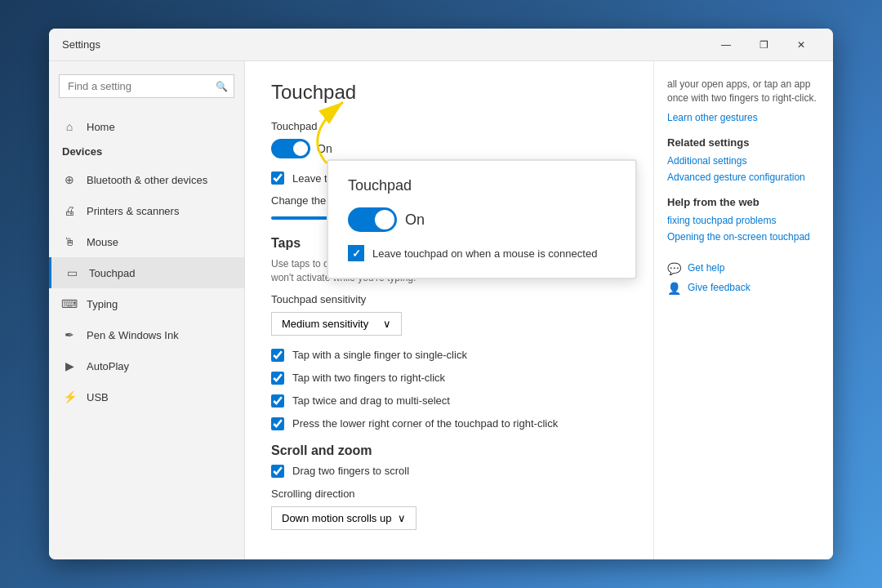 The height and width of the screenshot is (588, 882). What do you see at coordinates (101, 127) in the screenshot?
I see `sidebar-label-home: Home` at bounding box center [101, 127].